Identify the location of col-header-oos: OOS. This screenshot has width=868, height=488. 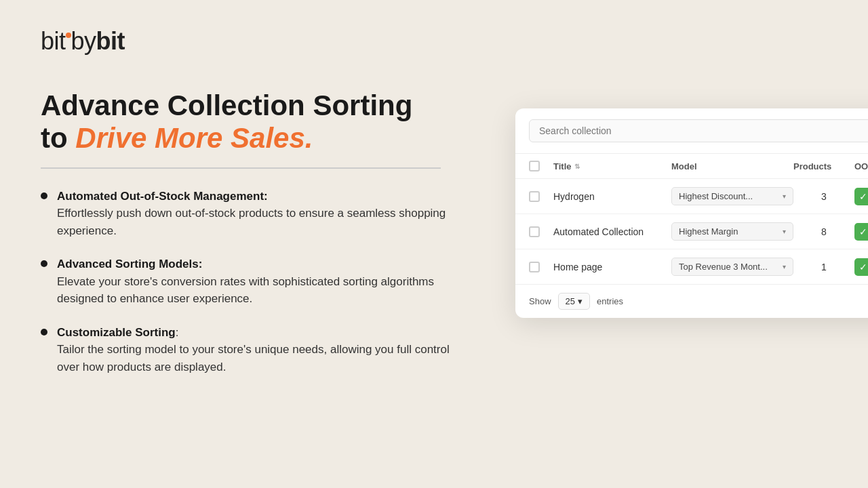
(861, 167).